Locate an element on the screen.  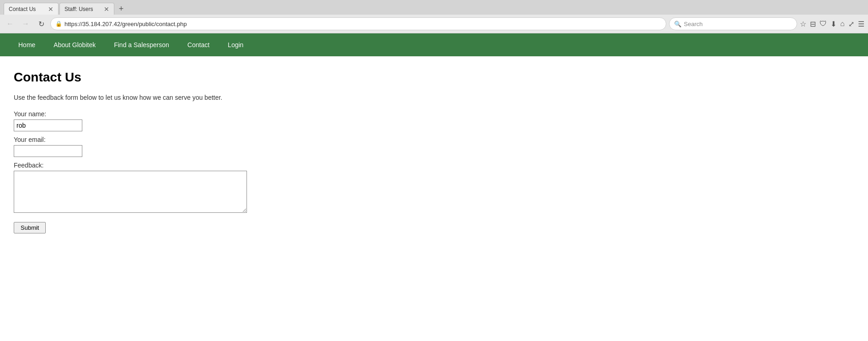
email-group: Your email: is located at coordinates (434, 146).